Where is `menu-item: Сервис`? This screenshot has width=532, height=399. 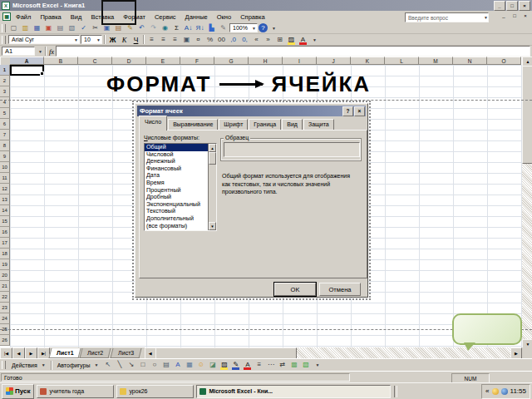
menu-item: Сервис is located at coordinates (165, 17).